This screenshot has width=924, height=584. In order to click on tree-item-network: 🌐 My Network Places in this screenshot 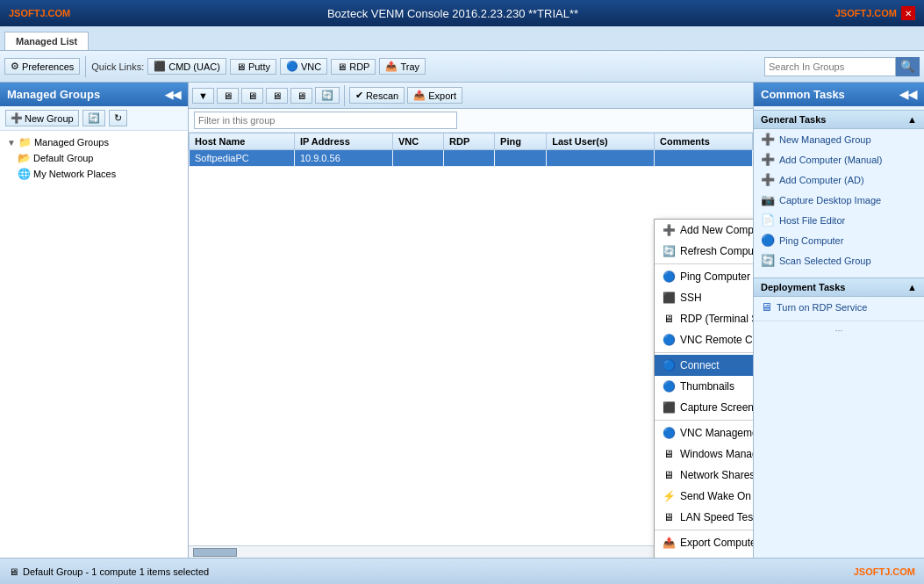, I will do `click(94, 174)`.